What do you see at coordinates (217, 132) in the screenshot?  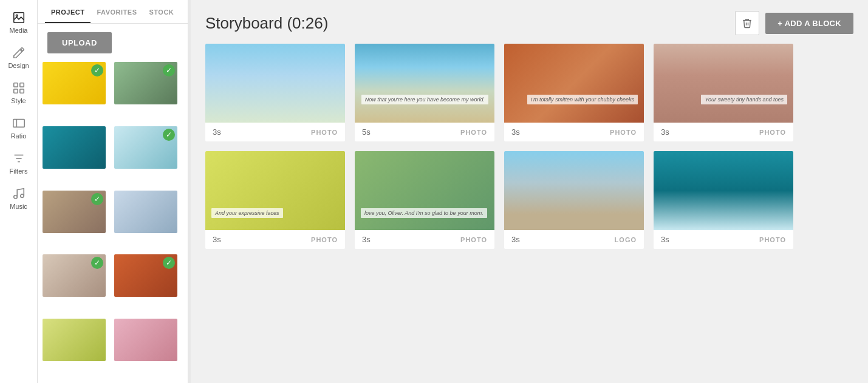 I see `story-duration-1: 3s` at bounding box center [217, 132].